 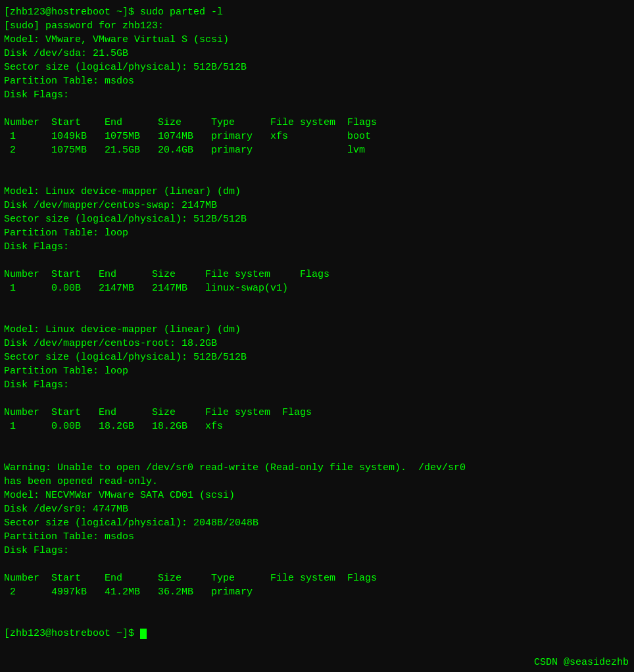 I want to click on terminal-line-27: Disk Flags:, so click(x=317, y=385).